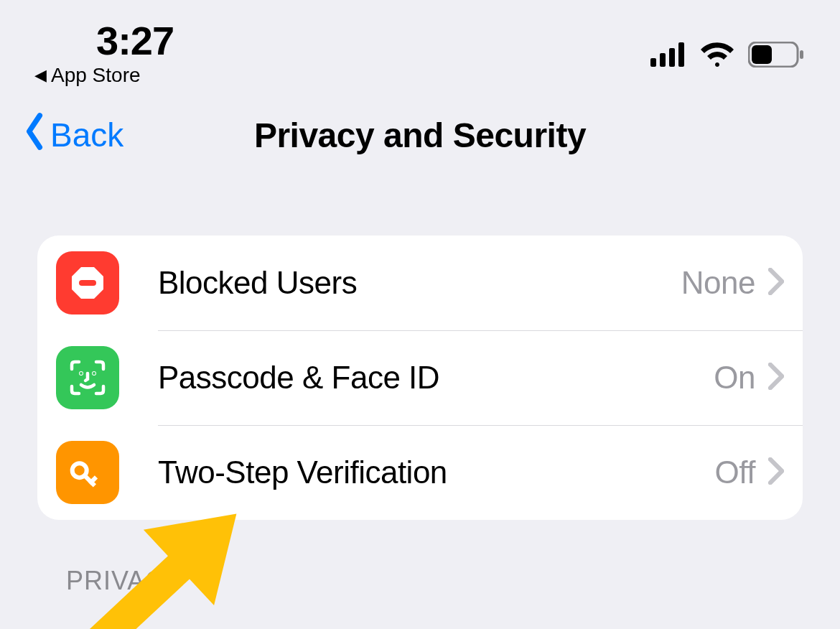 This screenshot has height=629, width=840. What do you see at coordinates (88, 472) in the screenshot?
I see `key-icon` at bounding box center [88, 472].